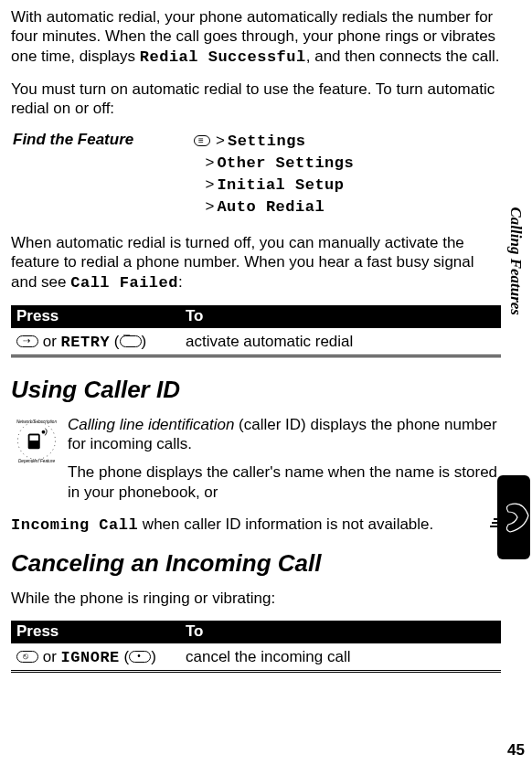 Image resolution: width=532 pixels, height=765 pixels. What do you see at coordinates (256, 342) in the screenshot?
I see `table-row: or RETRY () activate automatic redial` at bounding box center [256, 342].